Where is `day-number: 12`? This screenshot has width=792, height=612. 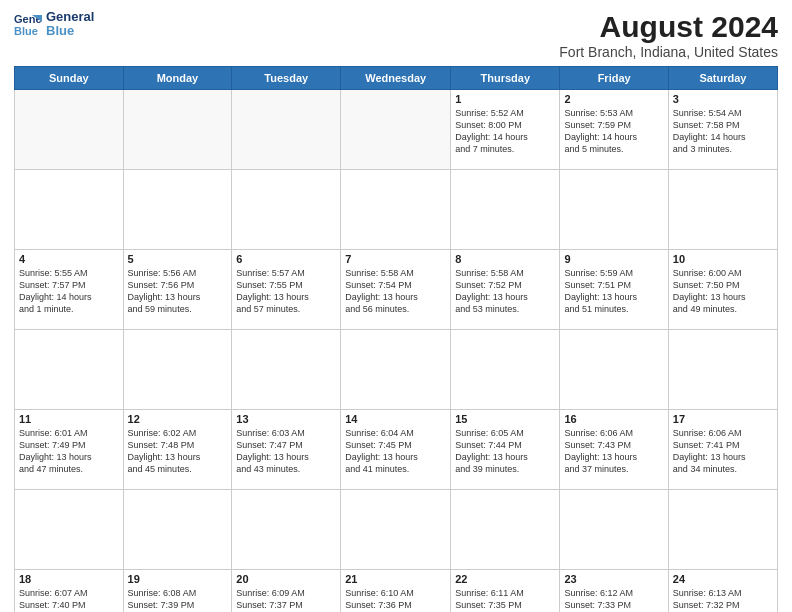
day-number: 12 is located at coordinates (178, 419).